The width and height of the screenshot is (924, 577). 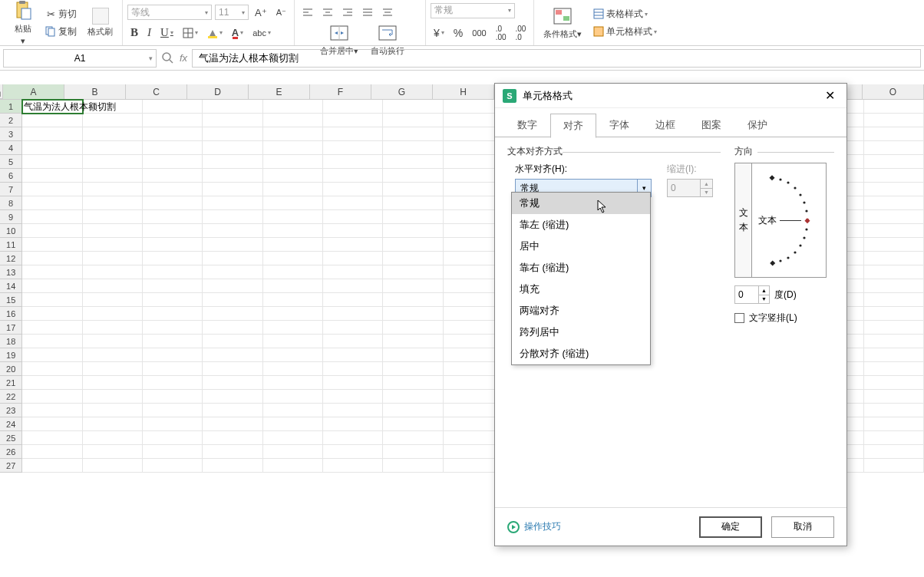 I want to click on dropdown-option: 两端对齐, so click(x=581, y=311).